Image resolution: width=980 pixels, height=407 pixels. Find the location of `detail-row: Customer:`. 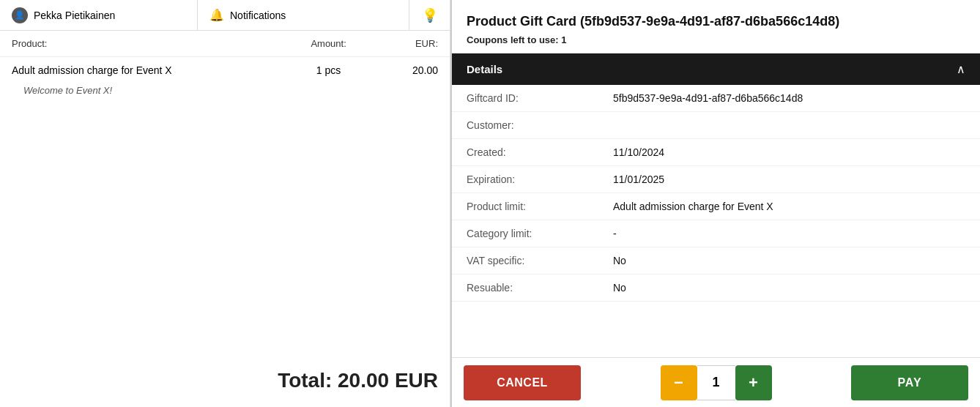

detail-row: Customer: is located at coordinates (716, 126).